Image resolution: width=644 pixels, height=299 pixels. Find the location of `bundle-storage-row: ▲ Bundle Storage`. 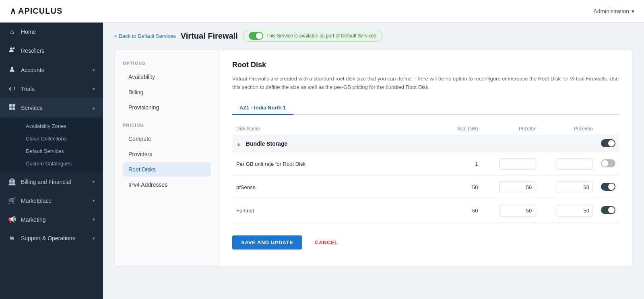

bundle-storage-row: ▲ Bundle Storage is located at coordinates (426, 144).